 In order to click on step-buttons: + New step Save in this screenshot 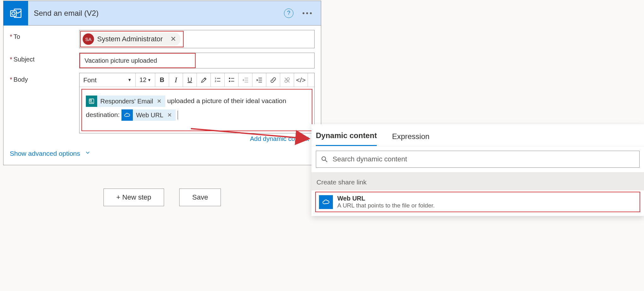, I will do `click(162, 197)`.